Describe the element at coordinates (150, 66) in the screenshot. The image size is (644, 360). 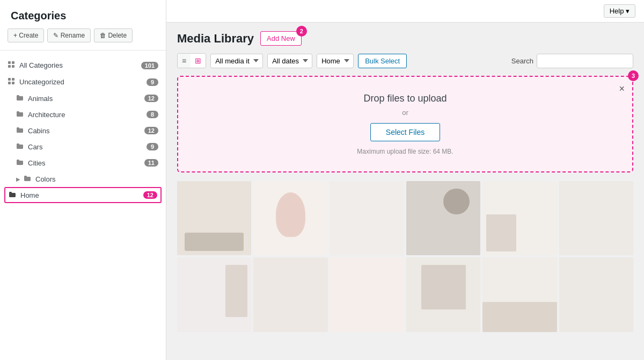
I see `sidebar-item-count: 101` at that location.